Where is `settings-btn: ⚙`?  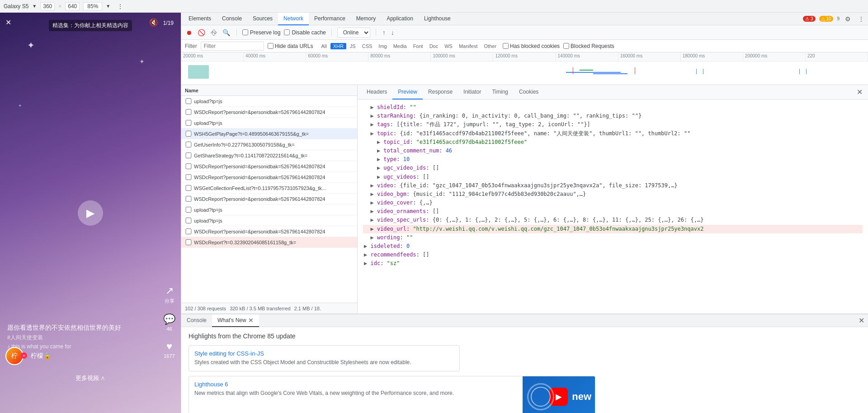
settings-btn: ⚙ is located at coordinates (848, 19).